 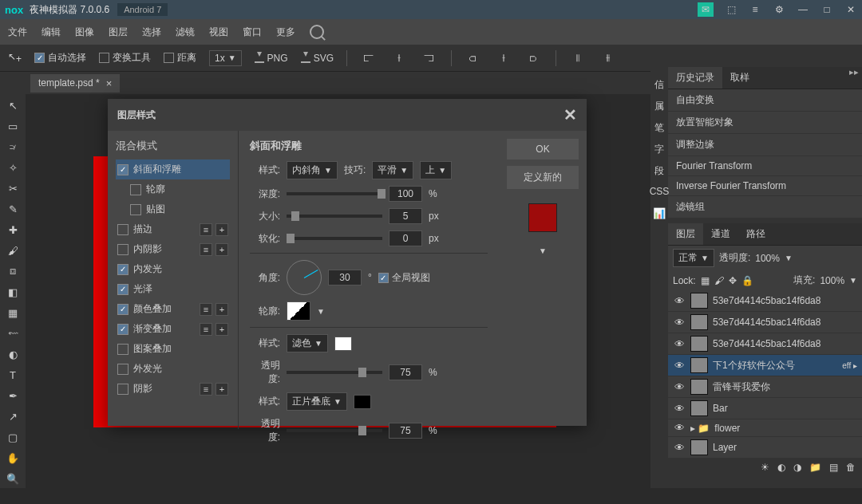 I want to click on direction-dropdown: 上▼, so click(x=436, y=171).